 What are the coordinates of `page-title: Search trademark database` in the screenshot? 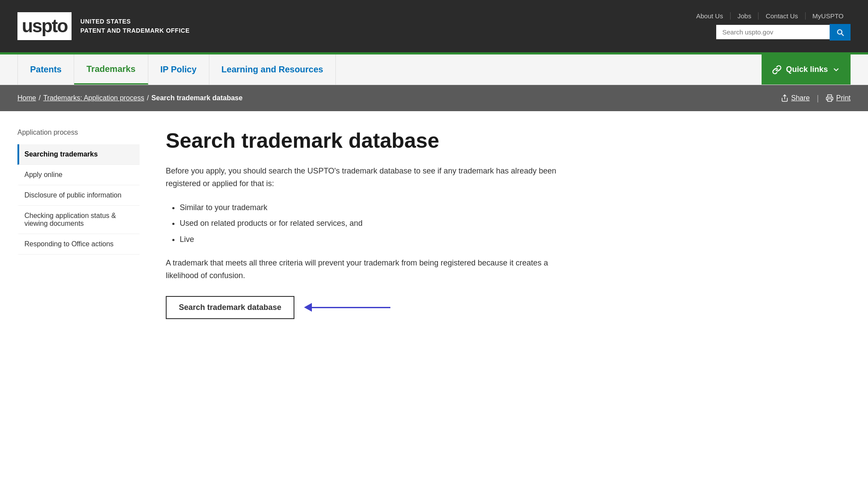 It's located at (388, 140).